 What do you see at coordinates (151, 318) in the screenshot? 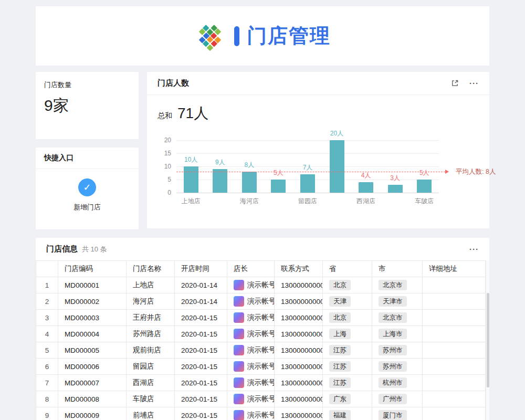
I see `store-name-cell: 王府井店` at bounding box center [151, 318].